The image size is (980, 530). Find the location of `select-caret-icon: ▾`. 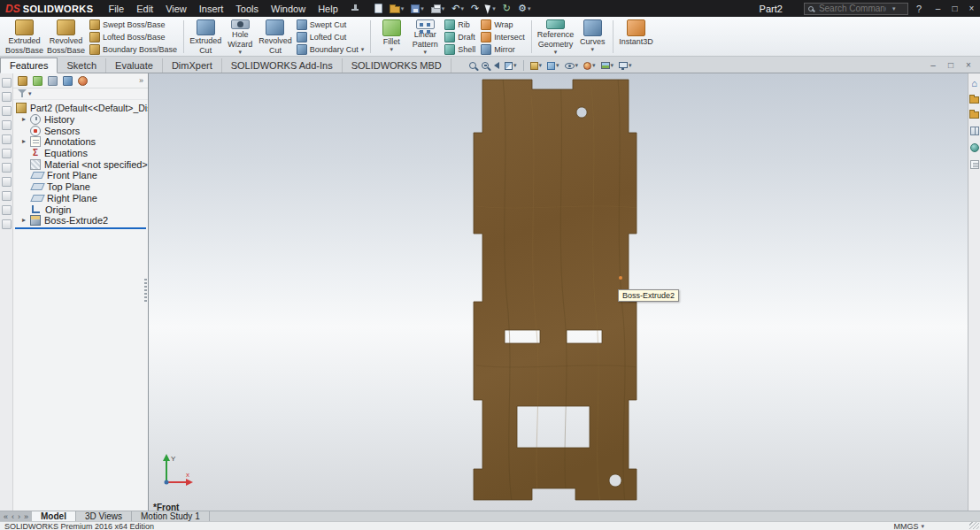

select-caret-icon: ▾ is located at coordinates (494, 9).